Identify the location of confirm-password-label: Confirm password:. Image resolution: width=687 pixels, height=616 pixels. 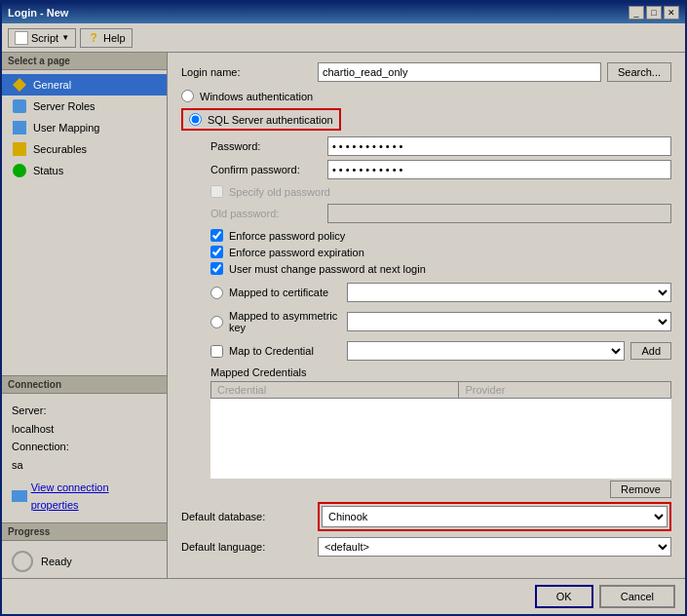
(269, 170).